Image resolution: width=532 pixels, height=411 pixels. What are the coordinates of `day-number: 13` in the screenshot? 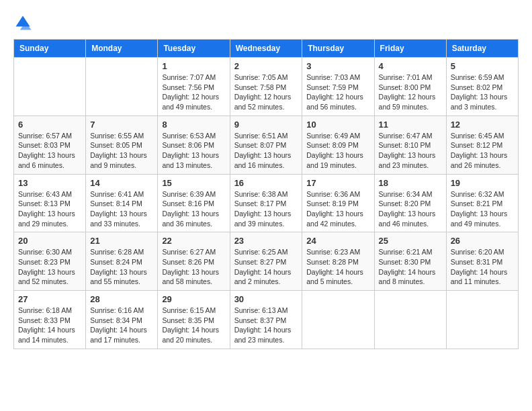 It's located at (50, 183).